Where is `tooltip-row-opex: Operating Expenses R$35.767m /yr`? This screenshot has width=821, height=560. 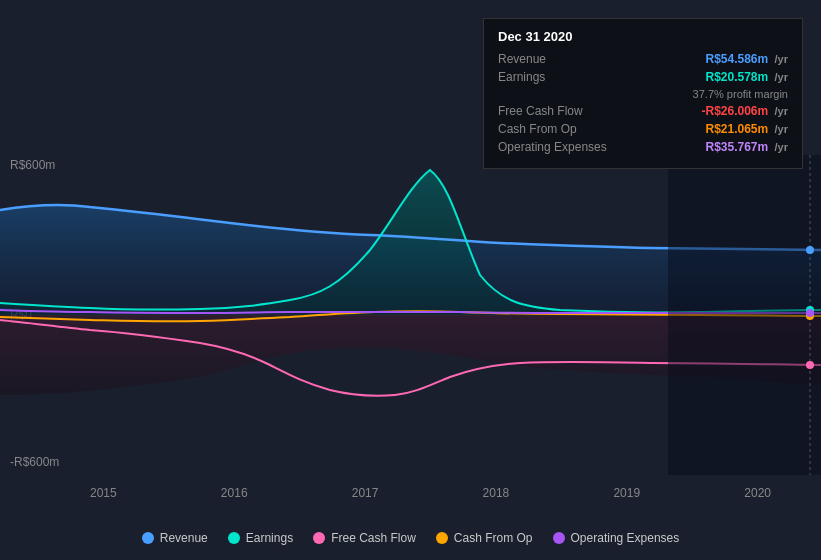
tooltip-row-opex: Operating Expenses R$35.767m /yr is located at coordinates (643, 147).